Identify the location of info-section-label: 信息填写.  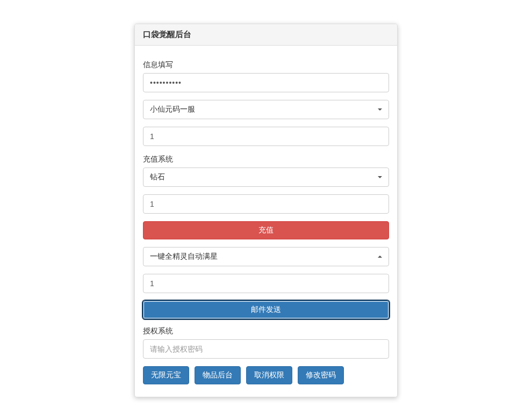
(266, 65).